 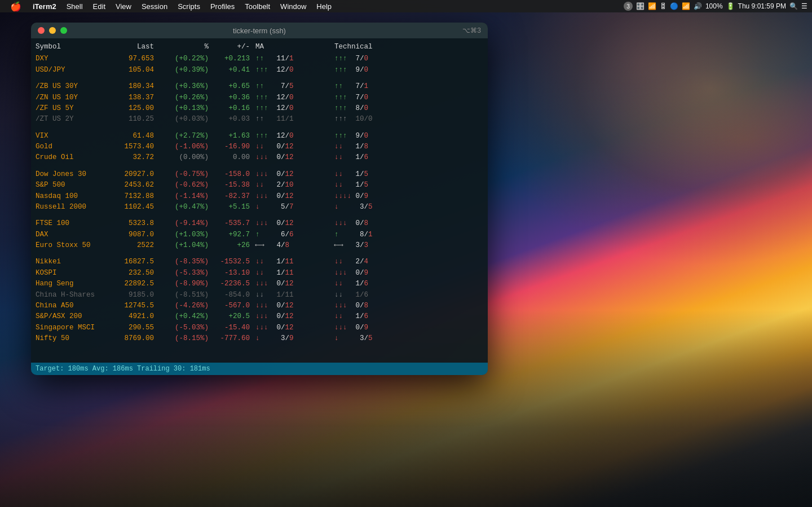 What do you see at coordinates (74, 6) in the screenshot?
I see `menu-shell: Shell` at bounding box center [74, 6].